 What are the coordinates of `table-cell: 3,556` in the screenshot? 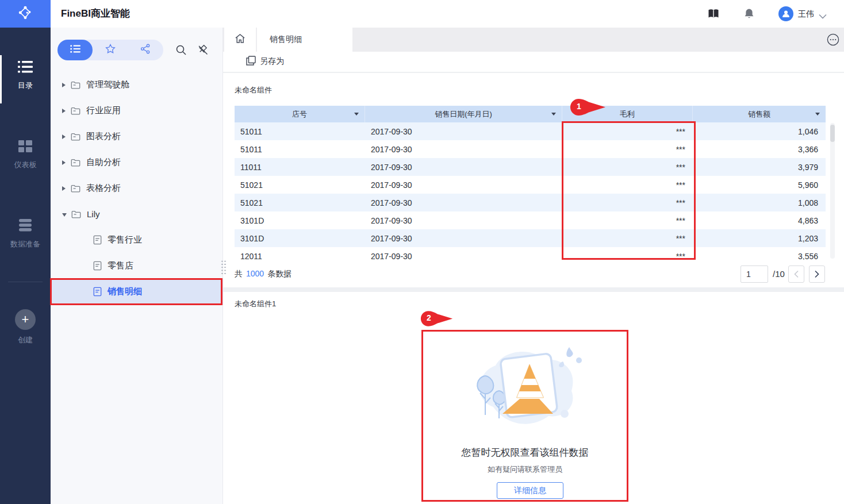 It's located at (759, 253).